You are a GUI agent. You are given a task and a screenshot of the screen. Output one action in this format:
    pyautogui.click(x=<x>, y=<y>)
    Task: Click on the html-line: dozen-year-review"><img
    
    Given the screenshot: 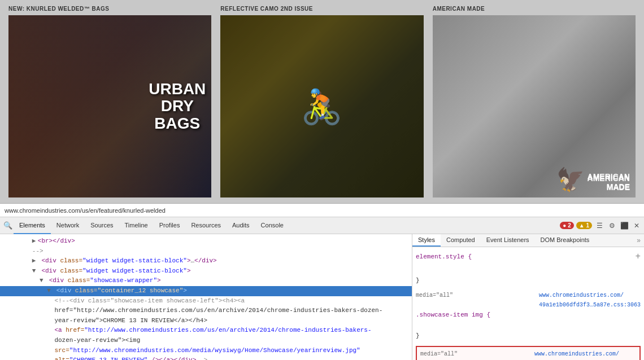 What is the action you would take?
    pyautogui.click(x=206, y=341)
    